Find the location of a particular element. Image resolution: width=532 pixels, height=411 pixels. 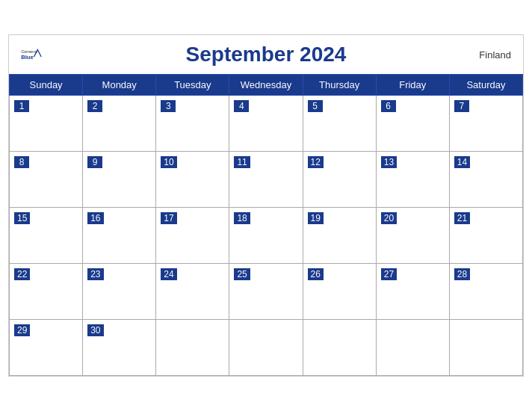

day-number: 2 is located at coordinates (95, 106).